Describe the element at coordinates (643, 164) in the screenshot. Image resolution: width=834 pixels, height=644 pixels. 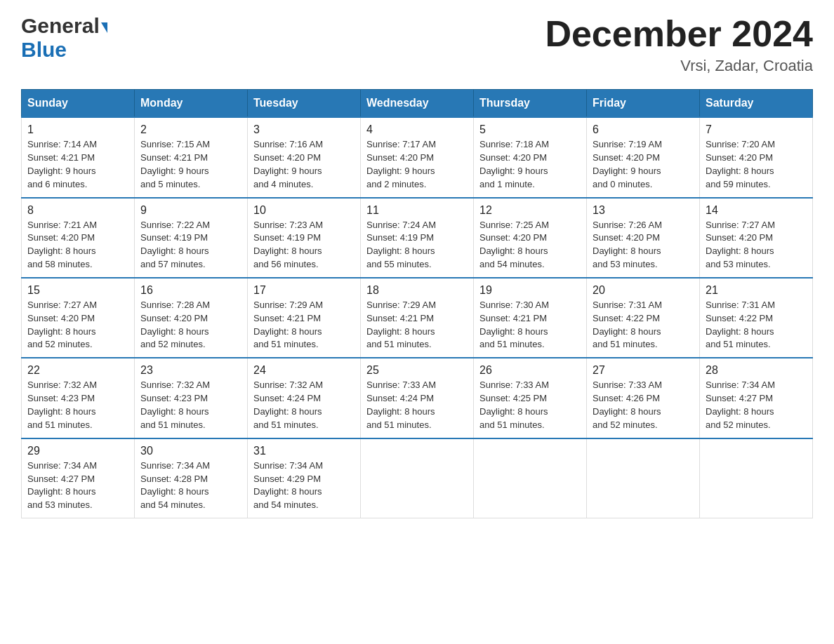
I see `day-info: Sunrise: 7:19 AMSunset: 4:20 PMDaylight:…` at that location.